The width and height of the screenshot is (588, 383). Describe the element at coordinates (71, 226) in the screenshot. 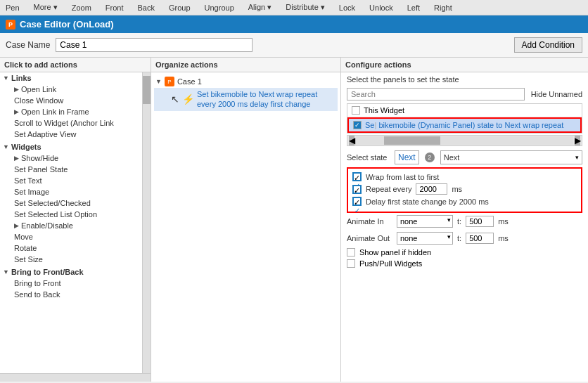

I see `sidebar-item-enable-disable: ▶ Enable/Disable` at that location.